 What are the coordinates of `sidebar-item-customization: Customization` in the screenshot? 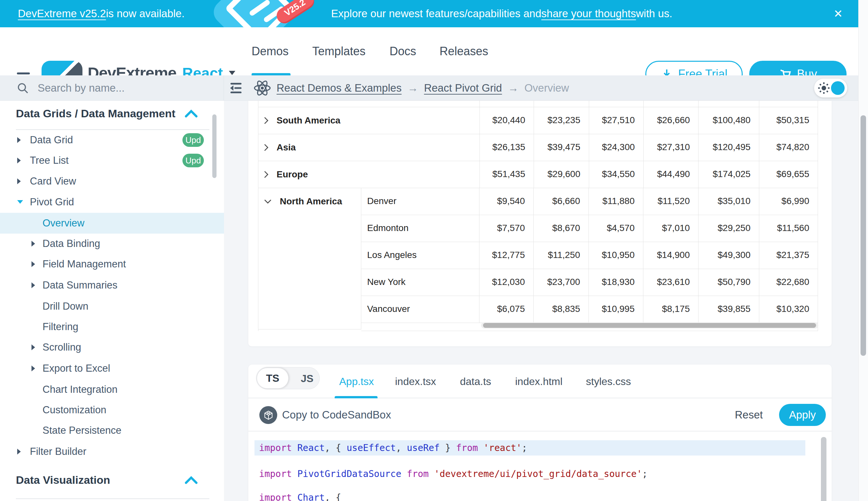 It's located at (112, 410).